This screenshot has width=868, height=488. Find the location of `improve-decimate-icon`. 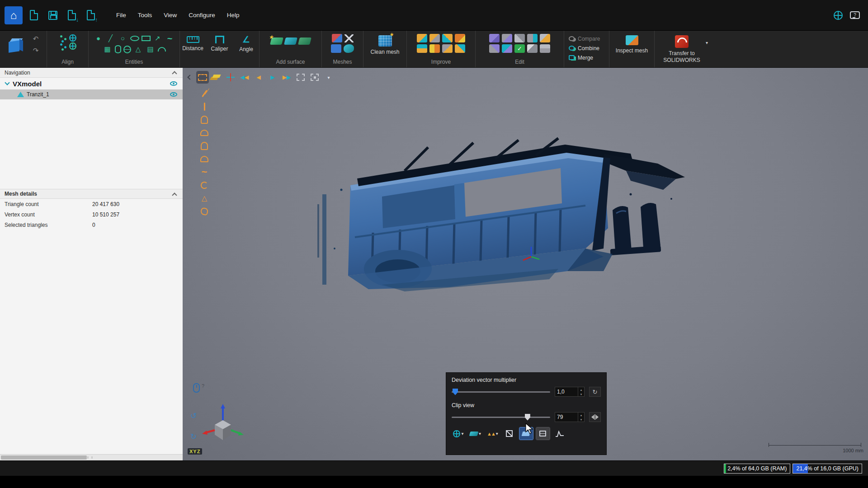

improve-decimate-icon is located at coordinates (435, 49).